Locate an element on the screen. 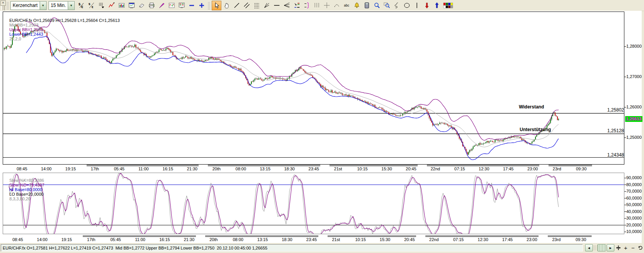  arc-button is located at coordinates (336, 5).